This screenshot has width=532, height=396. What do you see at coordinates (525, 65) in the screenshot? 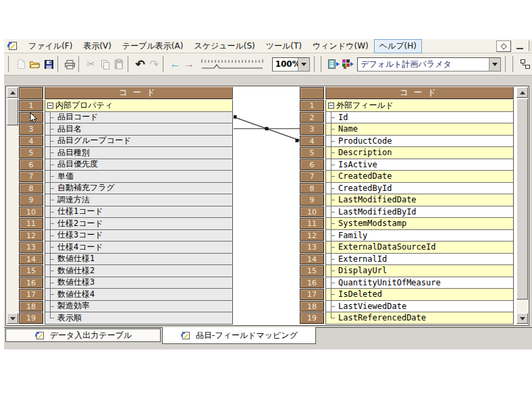
I see `hierarchy-icon` at bounding box center [525, 65].